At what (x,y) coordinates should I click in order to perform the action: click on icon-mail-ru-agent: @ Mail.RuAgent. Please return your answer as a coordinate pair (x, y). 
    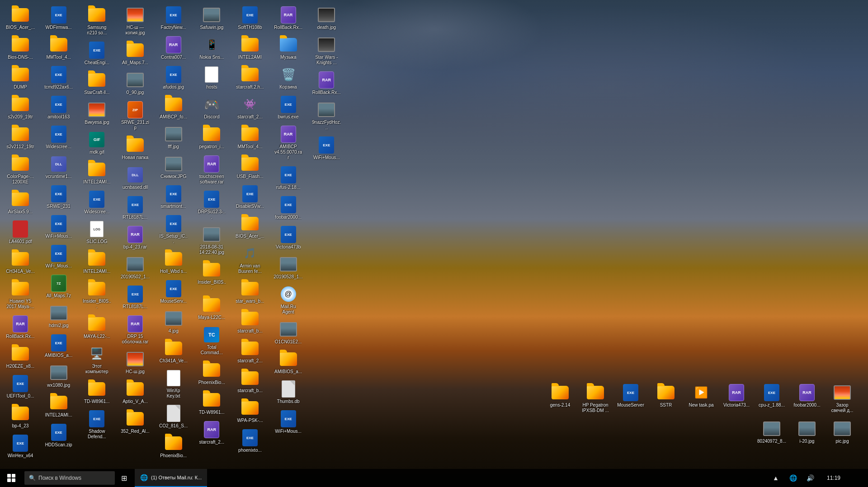
    Looking at the image, I should click on (288, 300).